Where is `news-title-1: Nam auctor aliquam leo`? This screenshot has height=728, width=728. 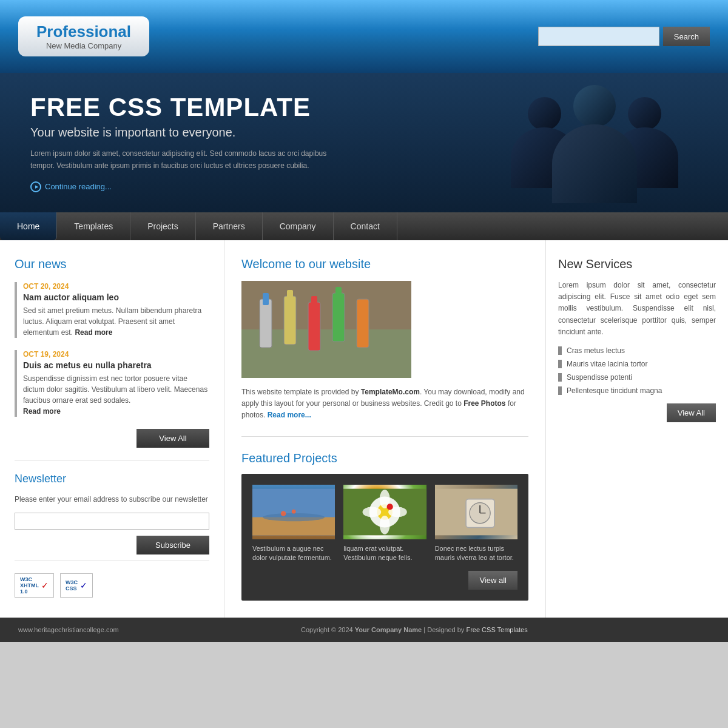 news-title-1: Nam auctor aliquam leo is located at coordinates (116, 297).